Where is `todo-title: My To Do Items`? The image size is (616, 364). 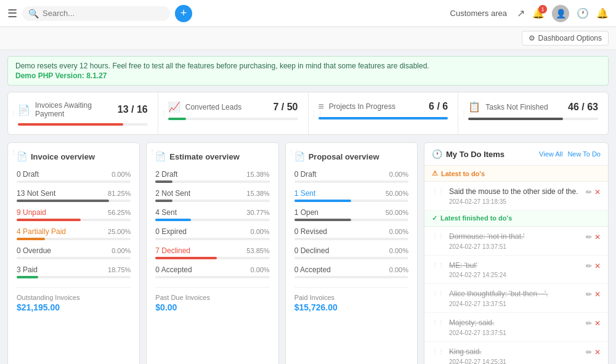 todo-title: My To Do Items is located at coordinates (490, 154).